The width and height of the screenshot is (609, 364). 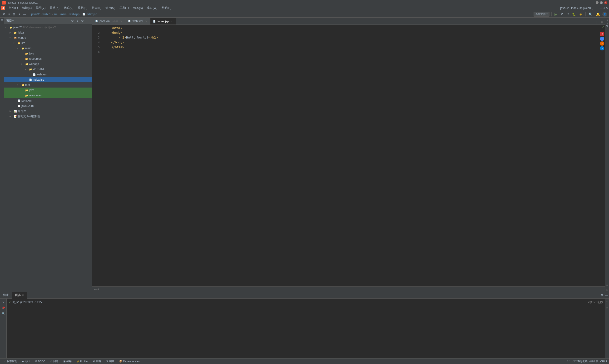 What do you see at coordinates (604, 362) in the screenshot?
I see `status-line-sep: CRLF` at bounding box center [604, 362].